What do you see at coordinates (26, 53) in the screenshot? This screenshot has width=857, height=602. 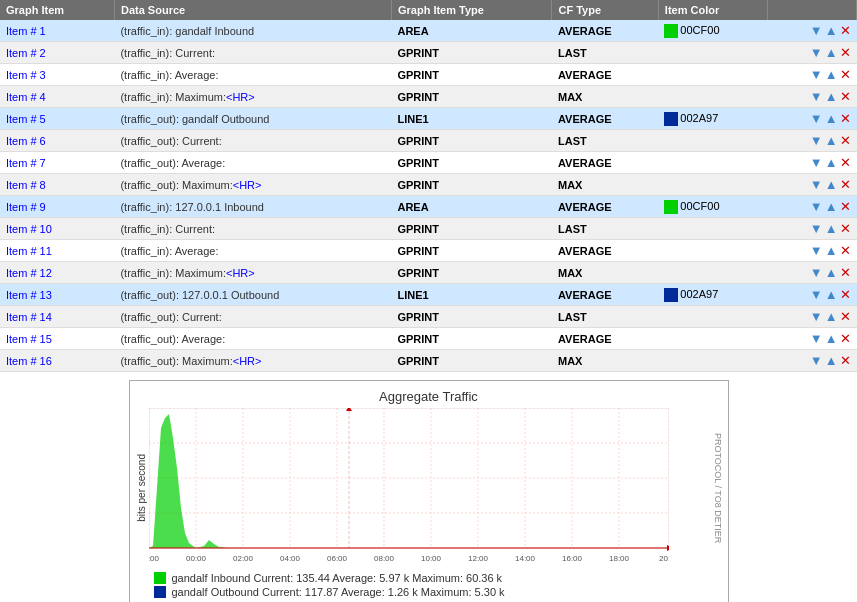 I see `item-link: Item # 2` at bounding box center [26, 53].